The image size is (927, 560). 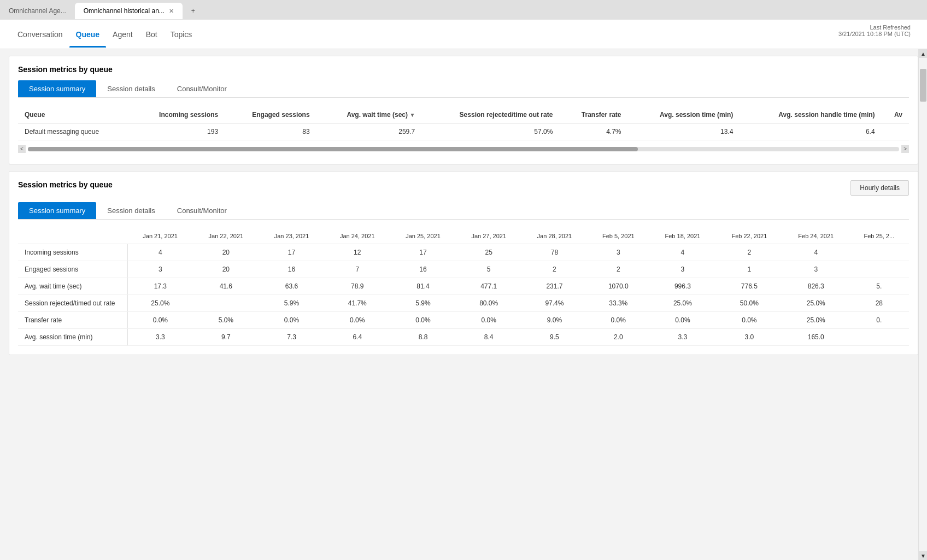 I want to click on card2-tab-session-details: Session details, so click(x=131, y=211).